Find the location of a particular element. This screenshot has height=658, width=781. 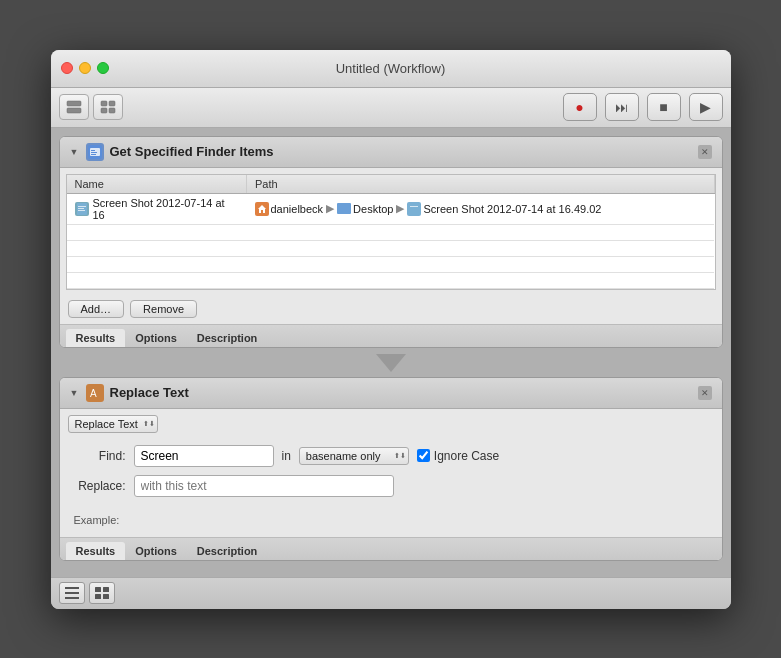

replace-dropdown-row: Replace Text is located at coordinates (391, 422).